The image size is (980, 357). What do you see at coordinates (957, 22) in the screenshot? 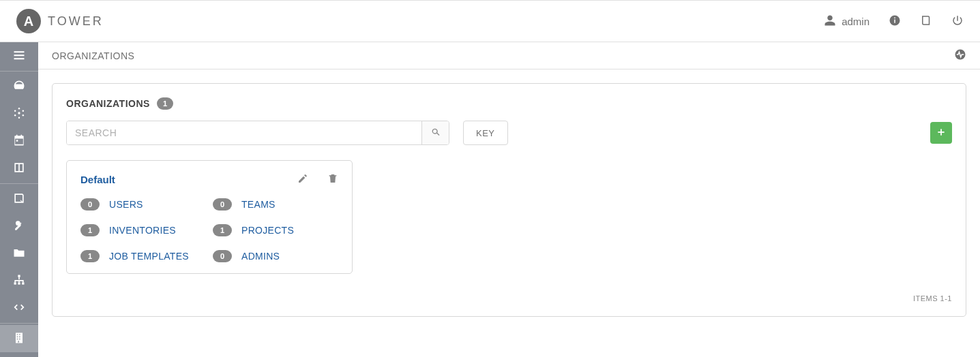
I see `logout-button` at bounding box center [957, 22].